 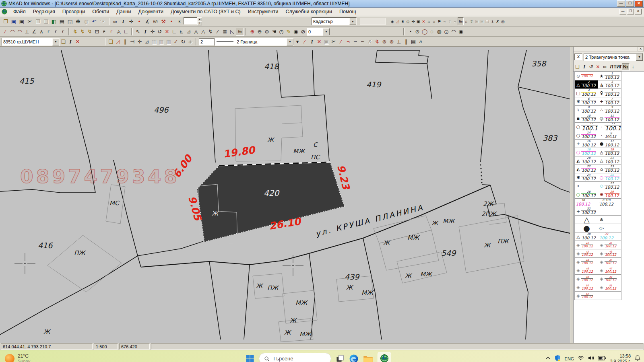 I want to click on delete-button: ✕, so click(x=167, y=32).